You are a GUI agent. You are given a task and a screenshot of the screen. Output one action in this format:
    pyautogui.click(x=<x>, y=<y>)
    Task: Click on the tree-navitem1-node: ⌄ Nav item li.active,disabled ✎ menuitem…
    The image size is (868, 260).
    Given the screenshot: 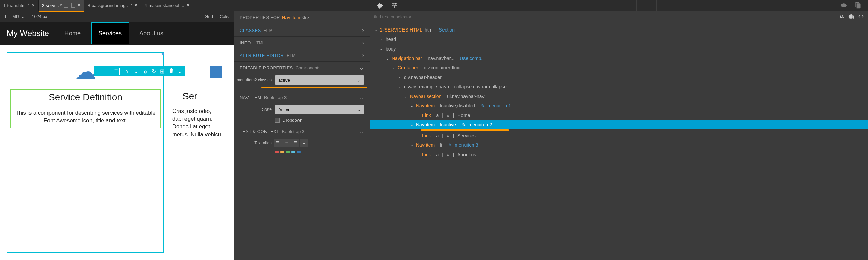 What is the action you would take?
    pyautogui.click(x=619, y=106)
    